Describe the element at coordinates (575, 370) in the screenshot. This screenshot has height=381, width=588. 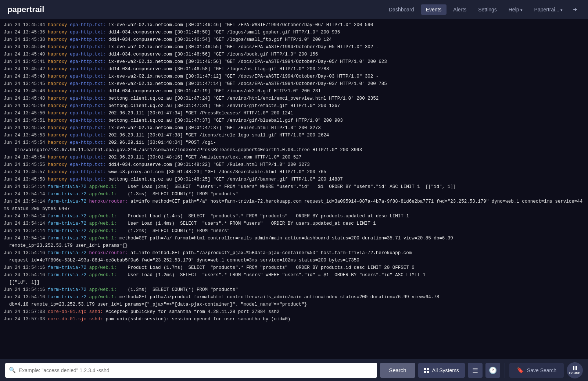
I see `pause-button: PAUSE` at that location.